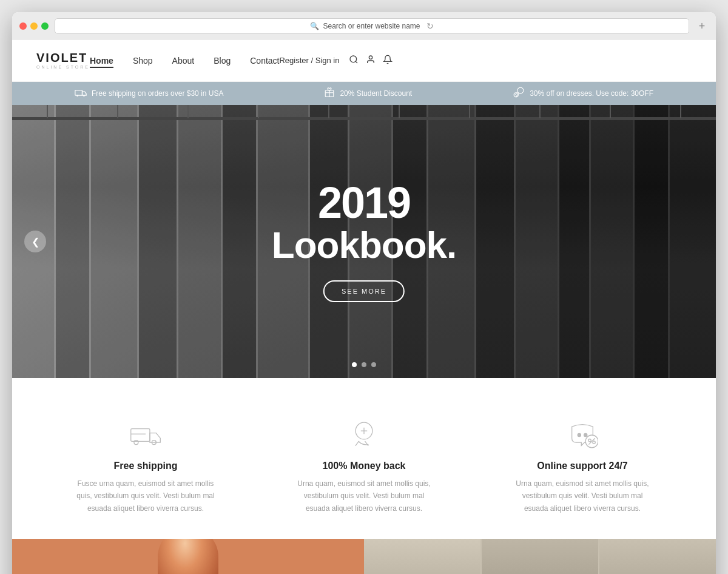 Image resolution: width=728 pixels, height=574 pixels. Describe the element at coordinates (582, 433) in the screenshot. I see `support-icon-wrap` at that location.